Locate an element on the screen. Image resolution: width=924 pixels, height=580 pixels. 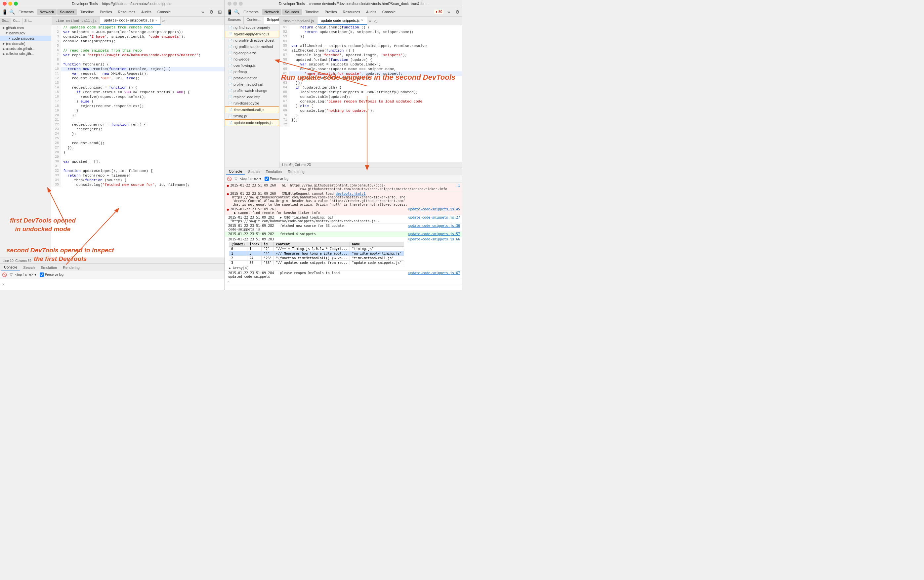
left-frame-select: <top frame> ▼ is located at coordinates (26, 275).